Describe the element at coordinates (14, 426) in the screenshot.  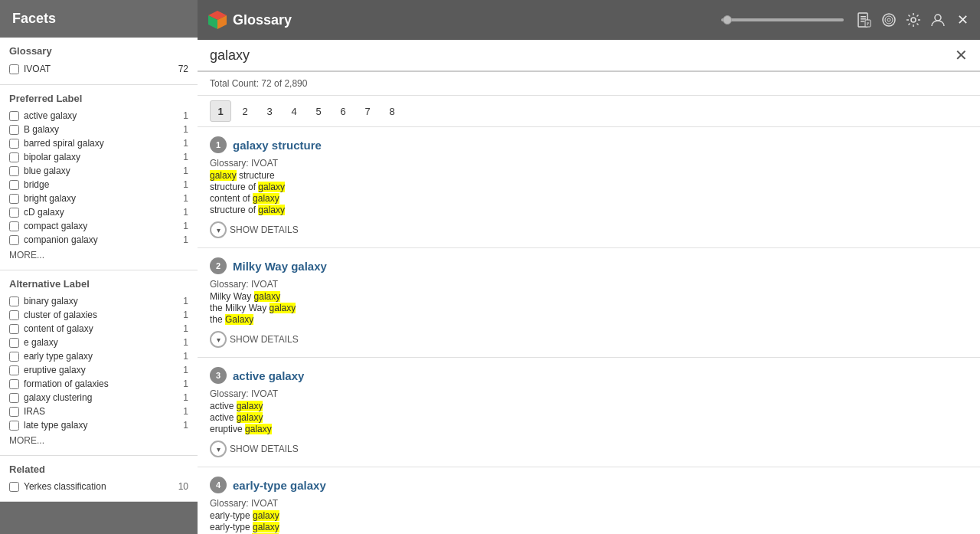
I see `alt-cb-late-type` at that location.